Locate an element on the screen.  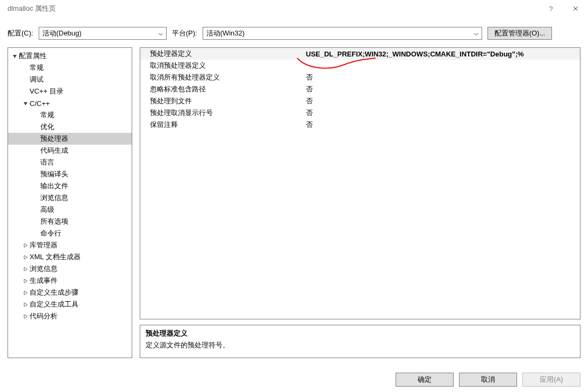
tree-item: 语言 is located at coordinates (70, 162).